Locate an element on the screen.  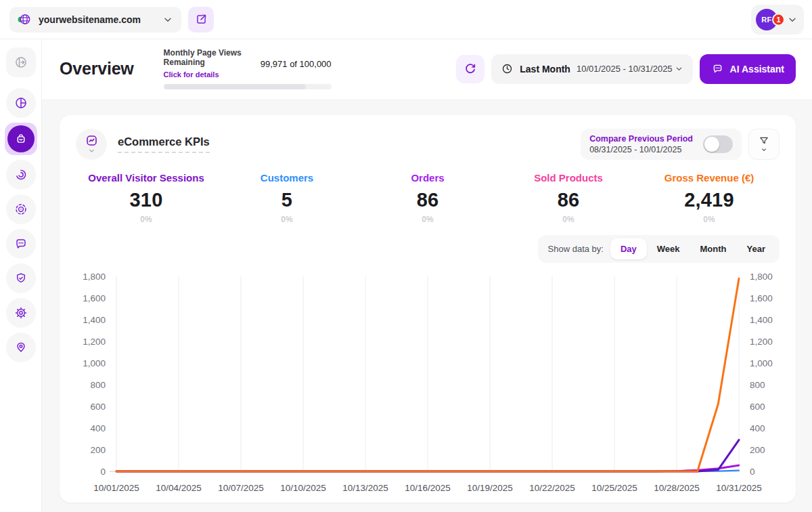
sidebar-item-security is located at coordinates (21, 278).